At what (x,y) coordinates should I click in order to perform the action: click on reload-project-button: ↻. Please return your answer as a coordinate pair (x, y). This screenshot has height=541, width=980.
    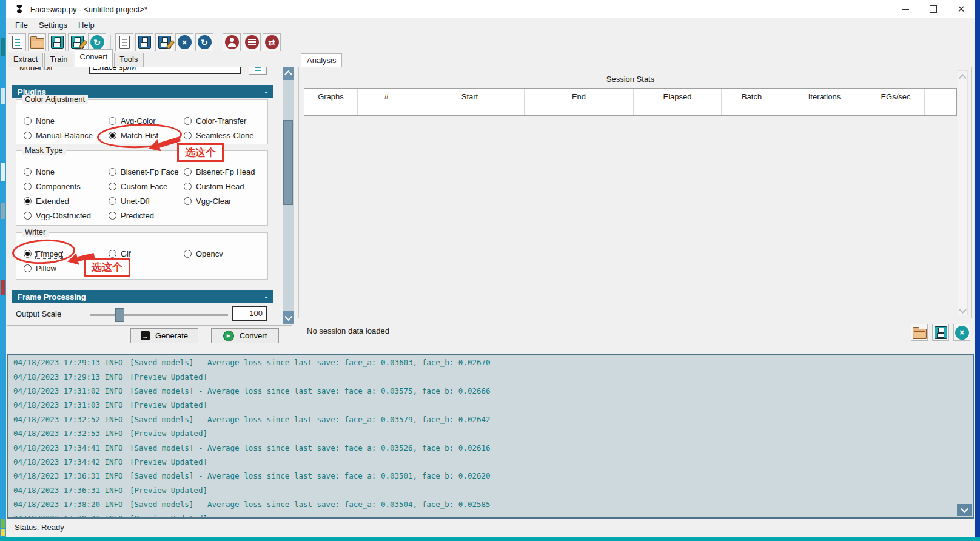
    Looking at the image, I should click on (97, 42).